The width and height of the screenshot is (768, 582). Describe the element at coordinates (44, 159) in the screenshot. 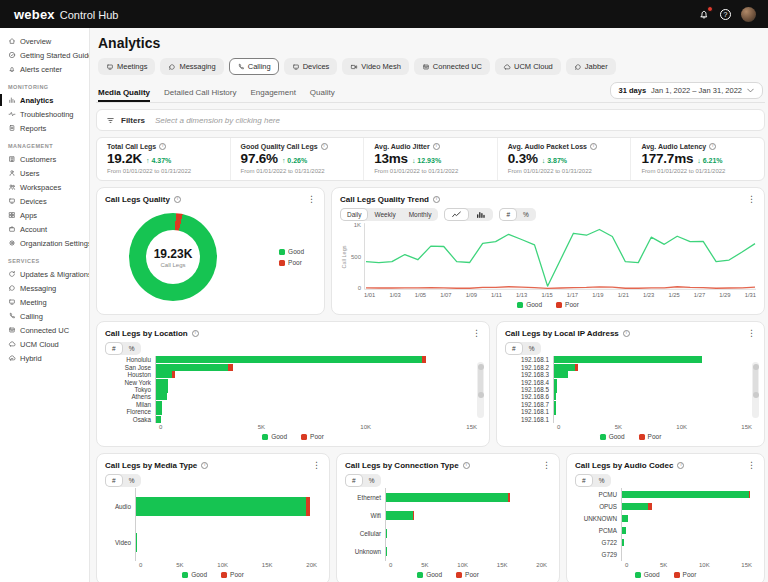

I see `sidebar-item-customers: Customers` at that location.